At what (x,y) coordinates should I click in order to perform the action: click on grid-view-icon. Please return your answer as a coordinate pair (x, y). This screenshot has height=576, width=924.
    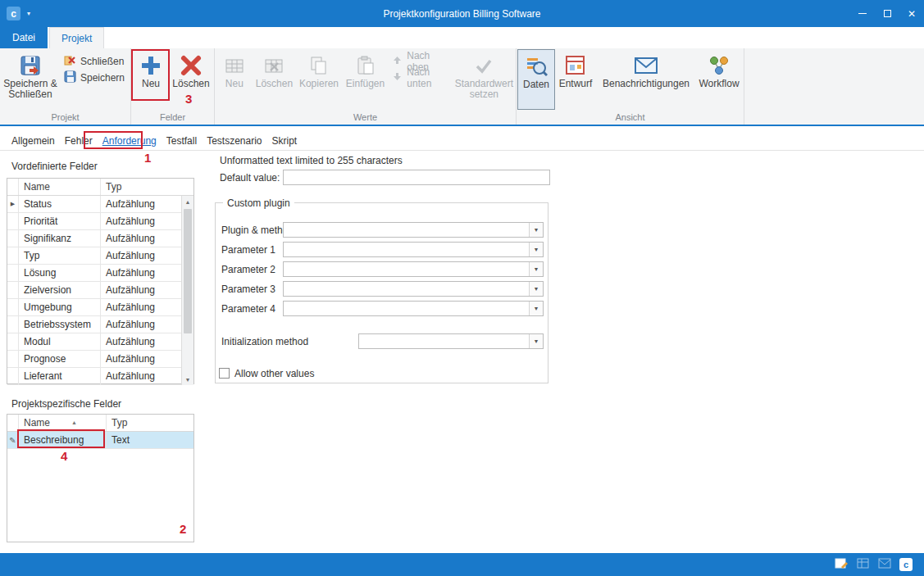
    Looking at the image, I should click on (863, 565).